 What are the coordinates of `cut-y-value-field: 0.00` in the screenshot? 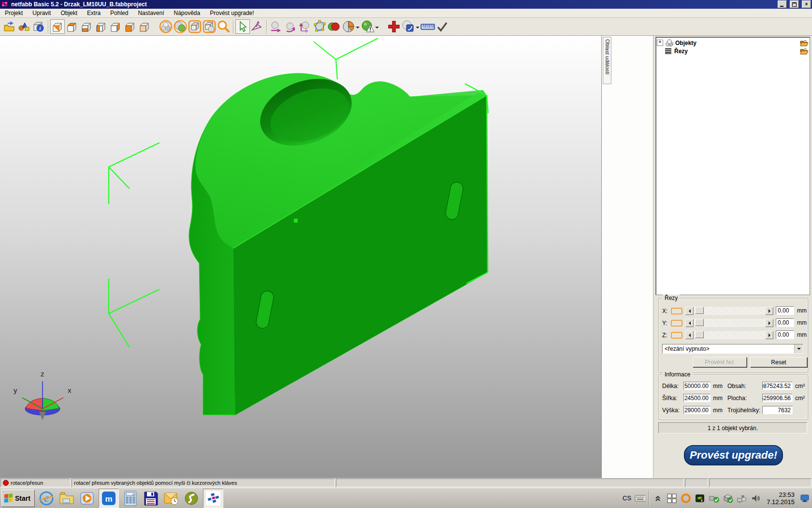 It's located at (785, 323).